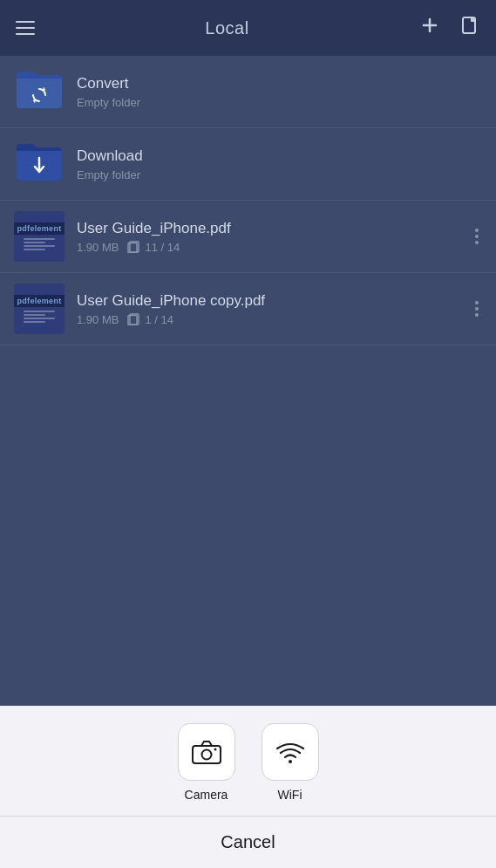  I want to click on file-info: Download Empty folder, so click(279, 164).